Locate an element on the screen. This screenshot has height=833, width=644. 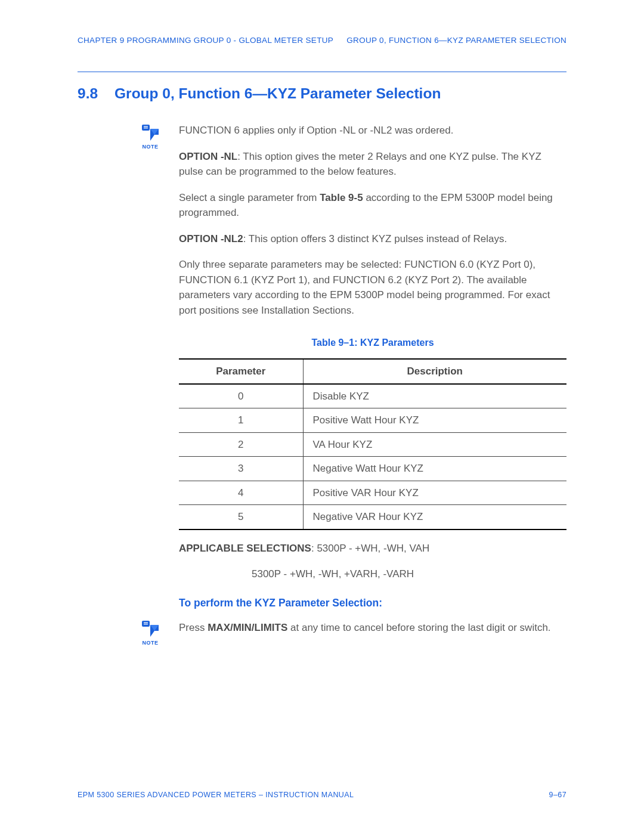
cell-param: 0 is located at coordinates (241, 396).